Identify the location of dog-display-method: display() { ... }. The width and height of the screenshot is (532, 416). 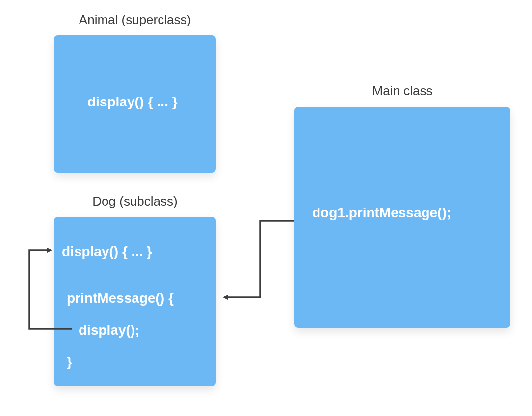
(107, 252).